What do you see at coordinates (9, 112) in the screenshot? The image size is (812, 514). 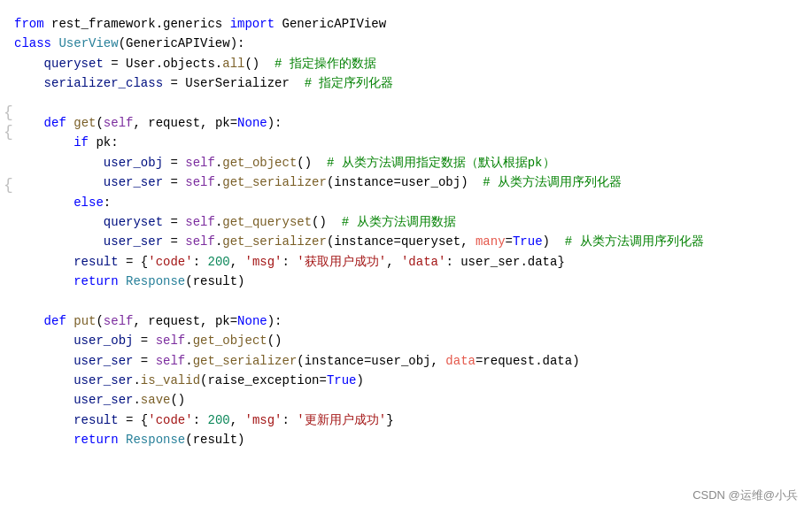 I see `bracket-get: {` at bounding box center [9, 112].